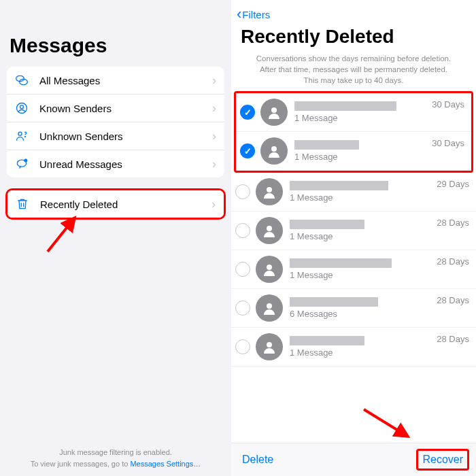  What do you see at coordinates (126, 80) in the screenshot?
I see `filter-label: All Messages` at bounding box center [126, 80].